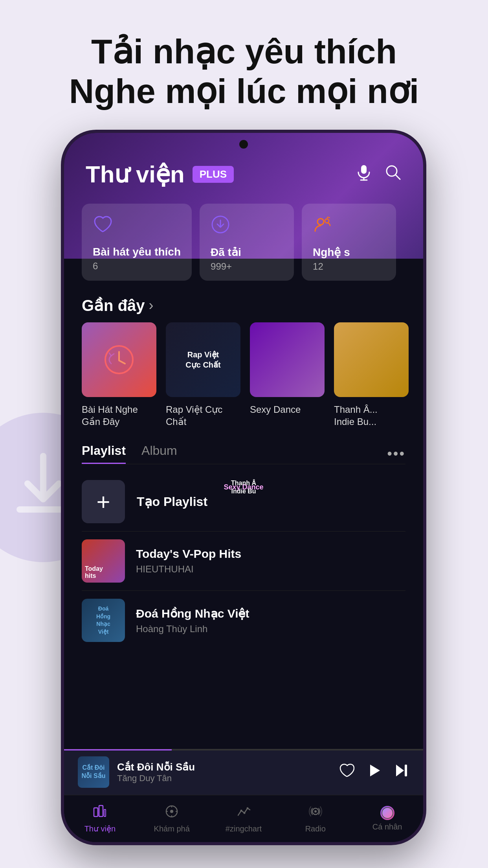 The width and height of the screenshot is (488, 868). What do you see at coordinates (349, 242) in the screenshot?
I see `quick-card-artist: Nghệ s 12` at bounding box center [349, 242].